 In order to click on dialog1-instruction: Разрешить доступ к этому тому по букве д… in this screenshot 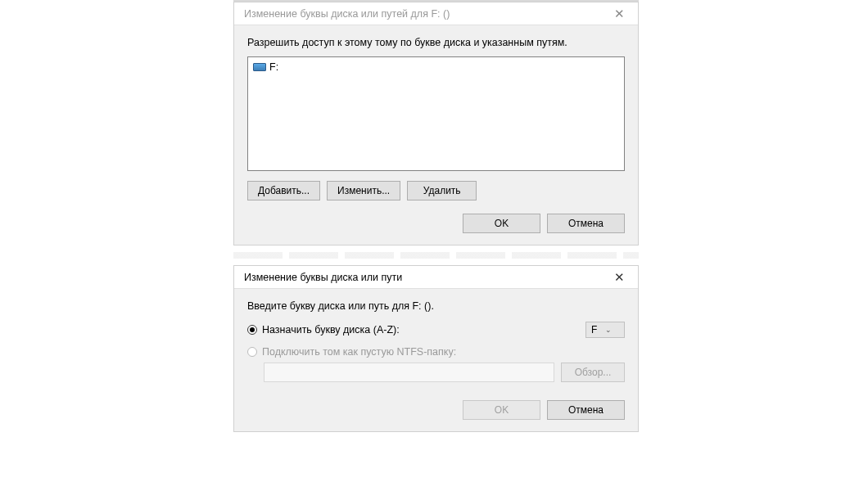, I will do `click(436, 43)`.